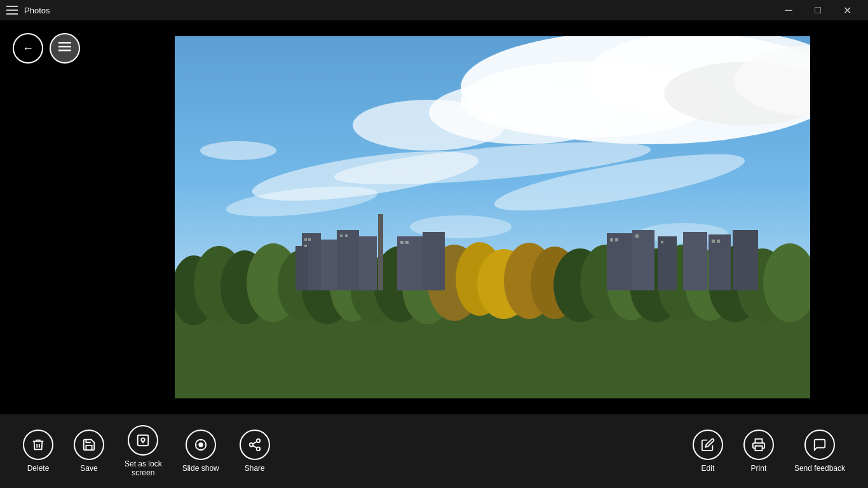 This screenshot has height=488, width=868. I want to click on save-label: Save, so click(89, 468).